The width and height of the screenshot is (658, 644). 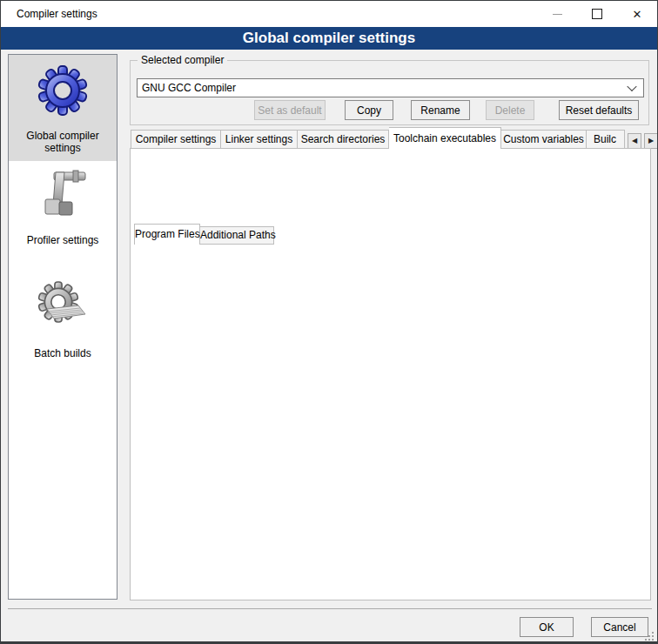 I want to click on set-as-default-button: Set as default, so click(x=290, y=110).